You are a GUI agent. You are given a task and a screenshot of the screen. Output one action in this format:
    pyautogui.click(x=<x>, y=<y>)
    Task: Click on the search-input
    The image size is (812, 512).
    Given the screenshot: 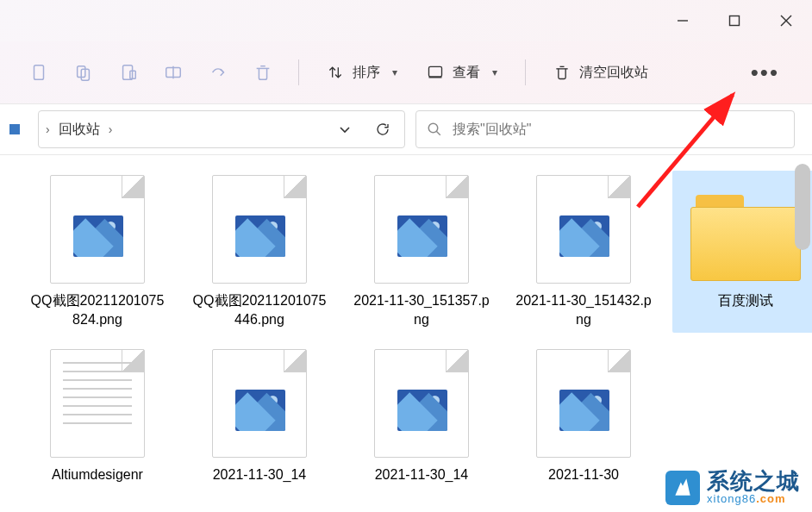 What is the action you would take?
    pyautogui.click(x=618, y=129)
    